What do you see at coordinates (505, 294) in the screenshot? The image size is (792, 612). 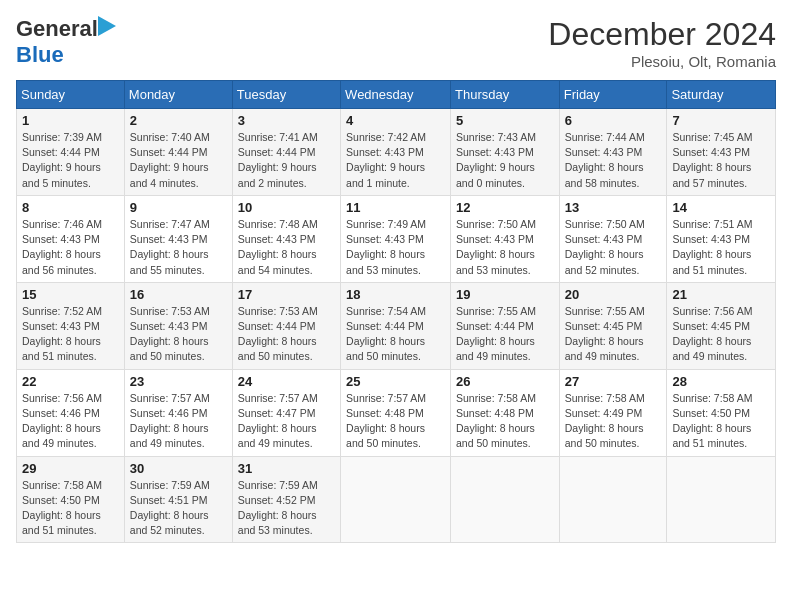 I see `day-number: 19` at bounding box center [505, 294].